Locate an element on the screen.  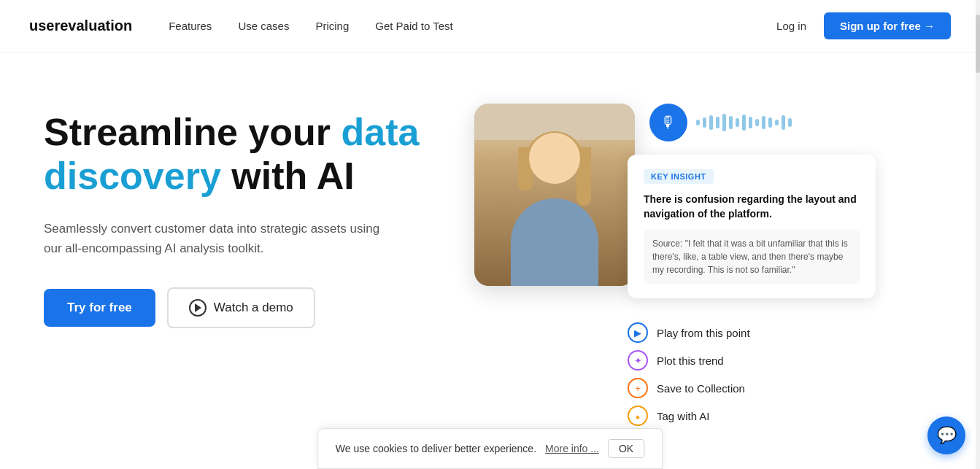
waveform is located at coordinates (744, 123).